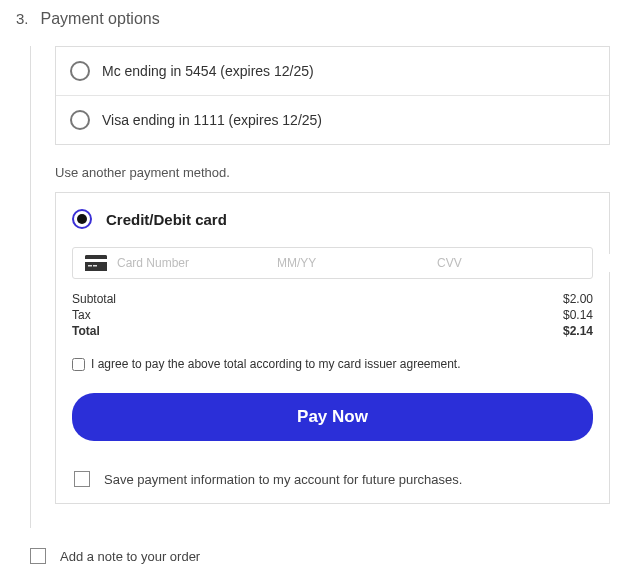 The height and width of the screenshot is (580, 620). What do you see at coordinates (332, 417) in the screenshot?
I see `pay-now-button: Pay Now` at bounding box center [332, 417].